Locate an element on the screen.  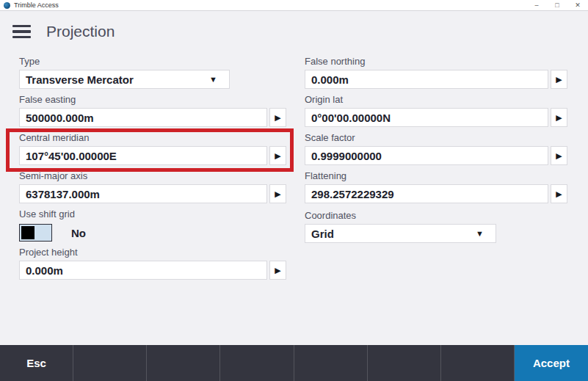
use-shift-grid-value: No is located at coordinates (79, 233).